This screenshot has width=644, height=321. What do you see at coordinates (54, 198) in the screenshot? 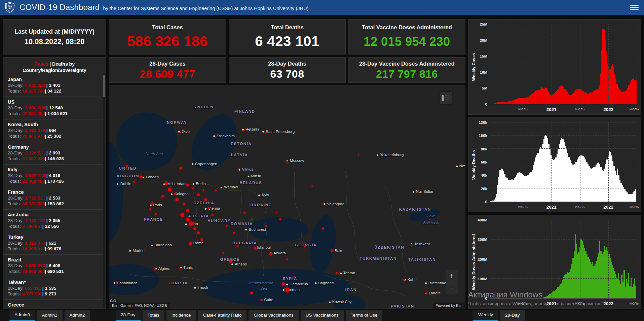
I see `country-28day-line: 28-Day: 1 722 221 | 2 533` at bounding box center [54, 198].